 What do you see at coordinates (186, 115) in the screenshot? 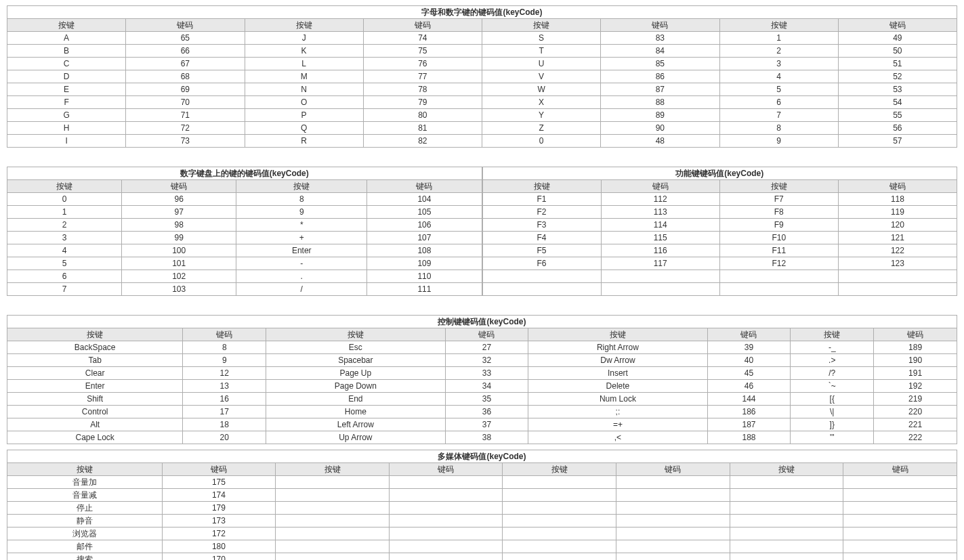
I see `cell-code: 71` at bounding box center [186, 115].